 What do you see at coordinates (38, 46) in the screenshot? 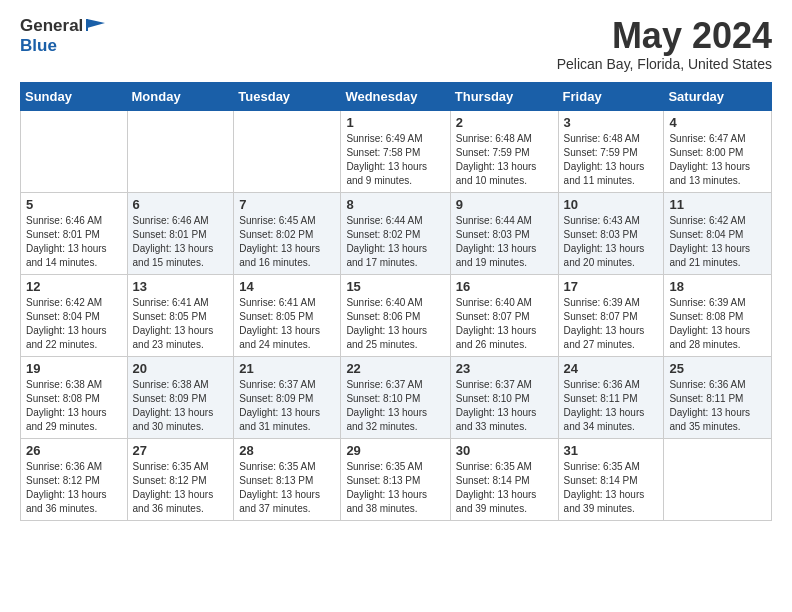
I see `logo-blue: Blue` at bounding box center [38, 46].